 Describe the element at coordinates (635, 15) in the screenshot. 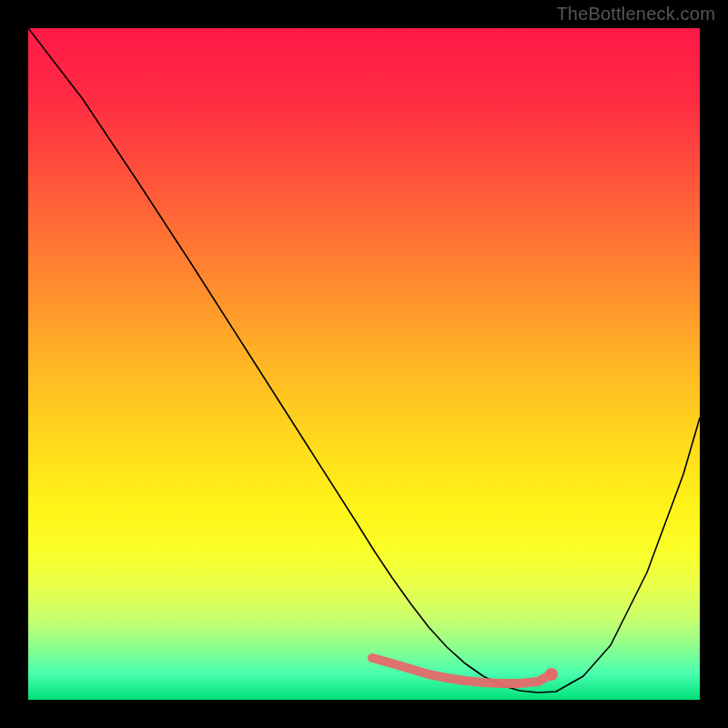

I see `watermark-text: TheBottleneck.com` at that location.